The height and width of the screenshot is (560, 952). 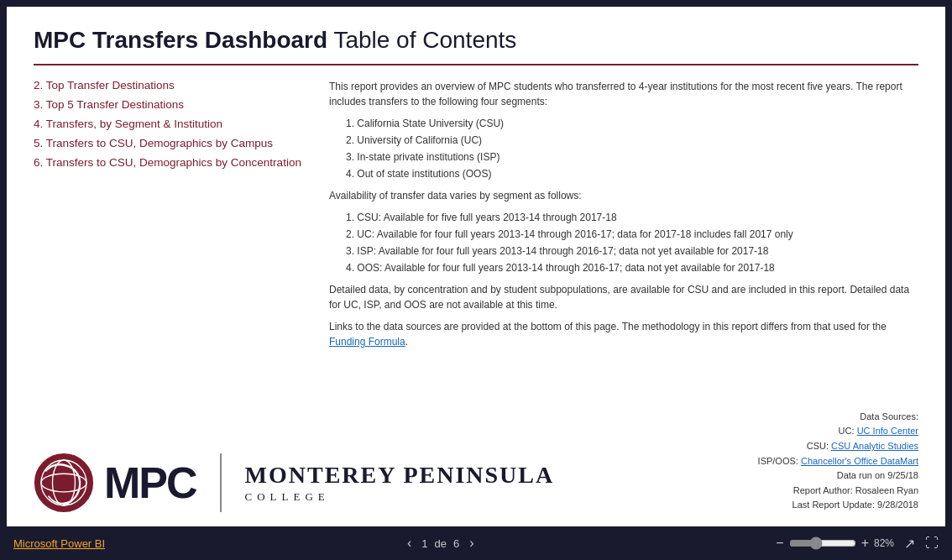 I want to click on data-sources-label: Data Sources:, so click(x=838, y=417).